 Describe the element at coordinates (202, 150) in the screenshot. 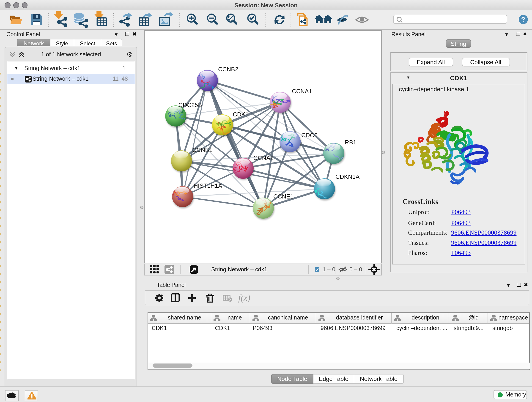

I see `svg-text: CCNB1` at that location.